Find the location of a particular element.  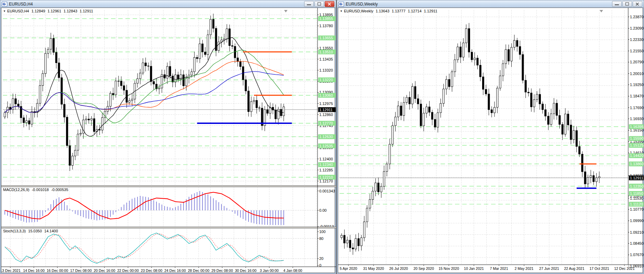

macd-main-value: -0.001018 is located at coordinates (40, 190).